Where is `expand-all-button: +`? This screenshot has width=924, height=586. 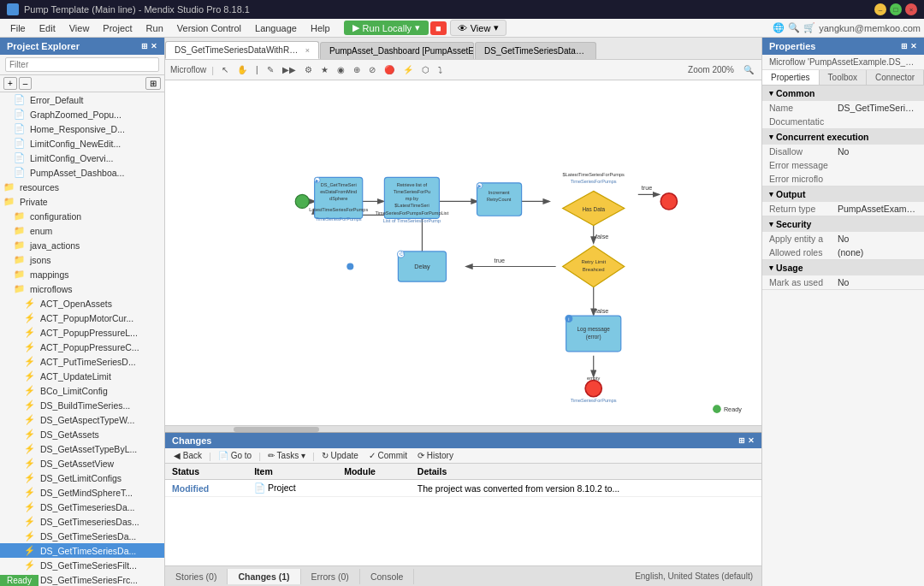 expand-all-button: + is located at coordinates (10, 84).